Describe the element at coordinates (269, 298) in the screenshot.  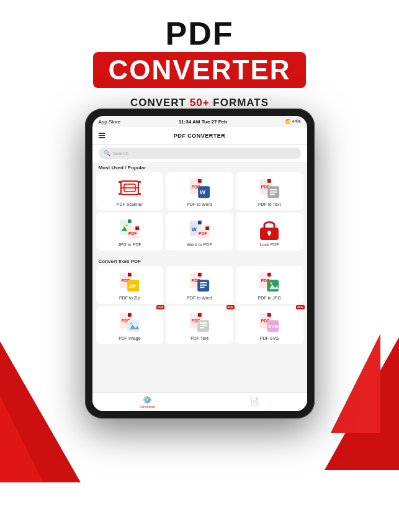
I see `cell-label-pdf-jpg: PDF to JPG` at that location.